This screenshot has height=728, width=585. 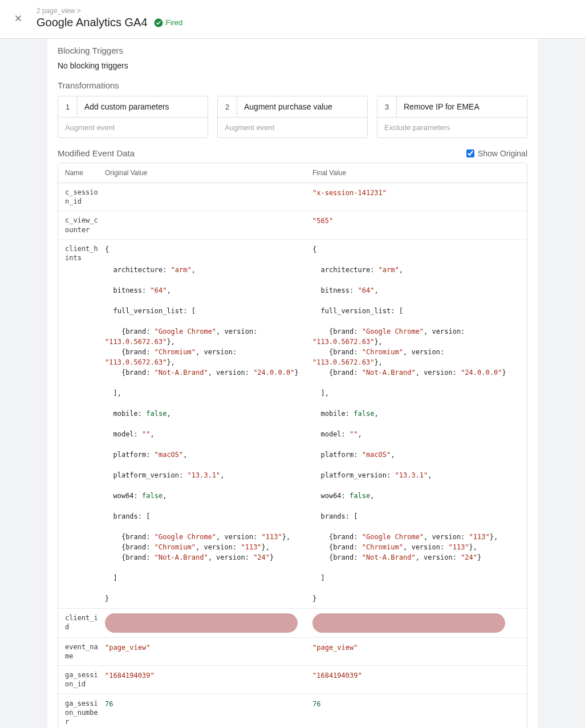 What do you see at coordinates (497, 153) in the screenshot?
I see `show-original-toggle: Show Original` at bounding box center [497, 153].